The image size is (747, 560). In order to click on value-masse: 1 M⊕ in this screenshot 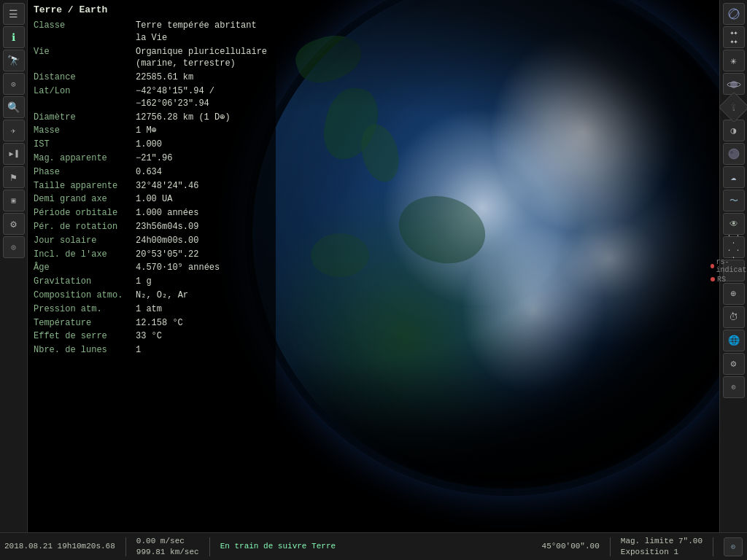, I will do `click(146, 131)`.